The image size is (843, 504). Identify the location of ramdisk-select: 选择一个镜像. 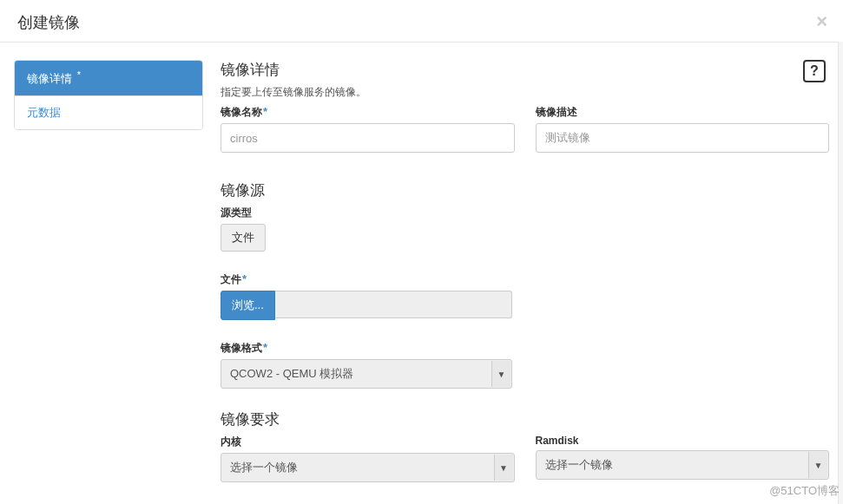
(682, 465).